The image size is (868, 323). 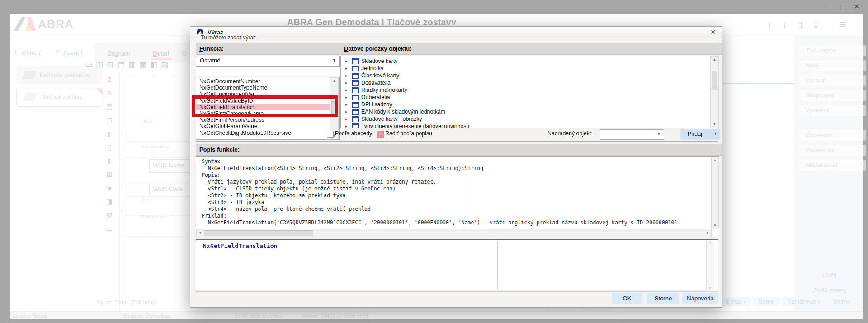 What do you see at coordinates (530, 104) in the screenshot?
I see `tree-item: ▸DPH sadzby` at bounding box center [530, 104].